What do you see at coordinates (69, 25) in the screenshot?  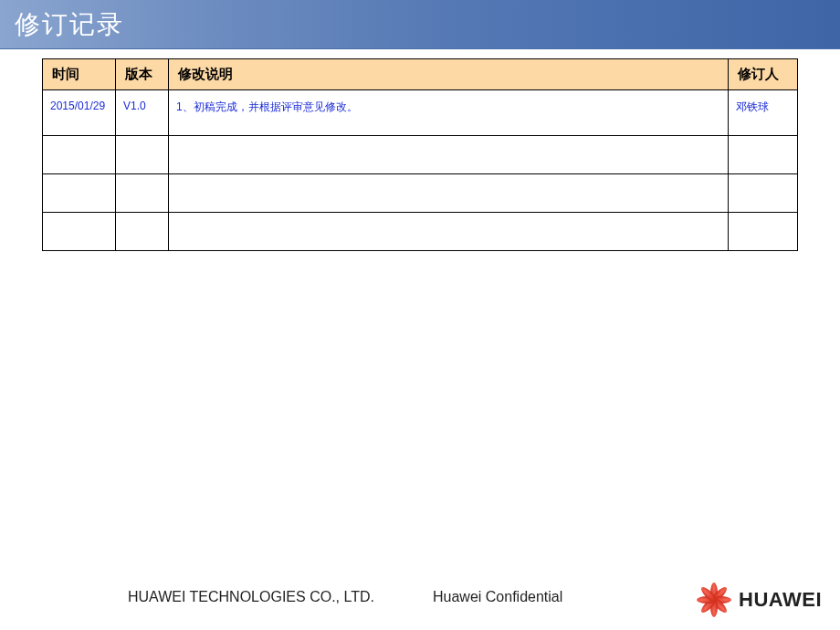 I see `page-title: 修订记录` at bounding box center [69, 25].